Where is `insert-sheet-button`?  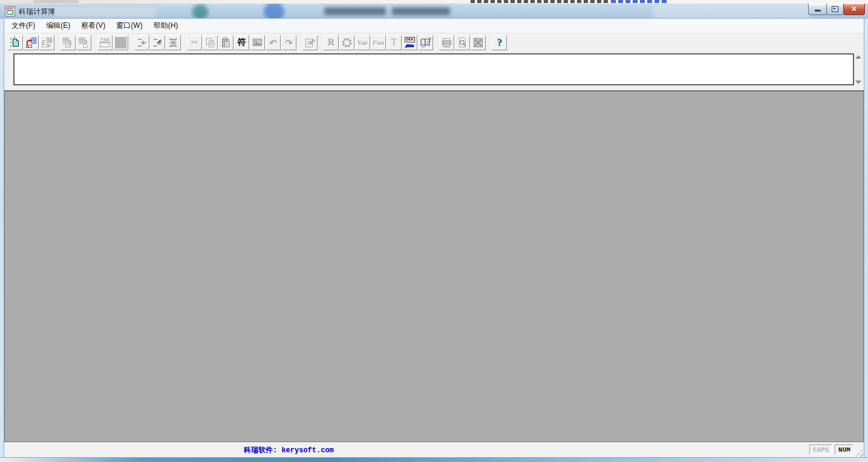 insert-sheet-button is located at coordinates (47, 42).